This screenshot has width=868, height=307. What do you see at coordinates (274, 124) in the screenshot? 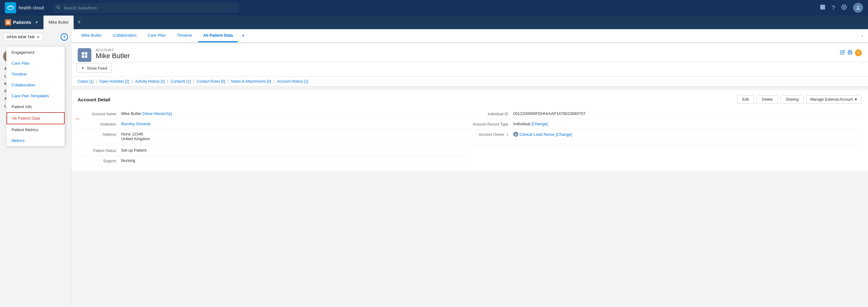
I see `detail-row-institution: Institution Burnley General` at bounding box center [274, 124].